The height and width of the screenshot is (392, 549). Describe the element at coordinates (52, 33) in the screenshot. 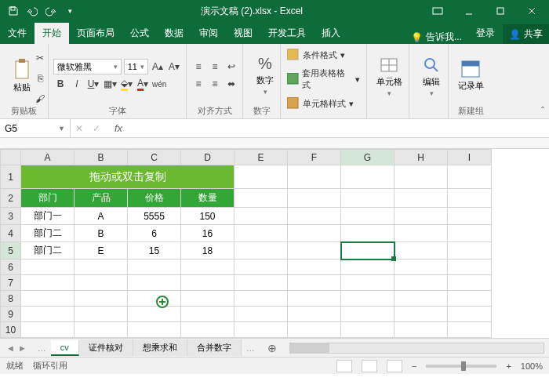

I see `tab-home: 开始` at that location.